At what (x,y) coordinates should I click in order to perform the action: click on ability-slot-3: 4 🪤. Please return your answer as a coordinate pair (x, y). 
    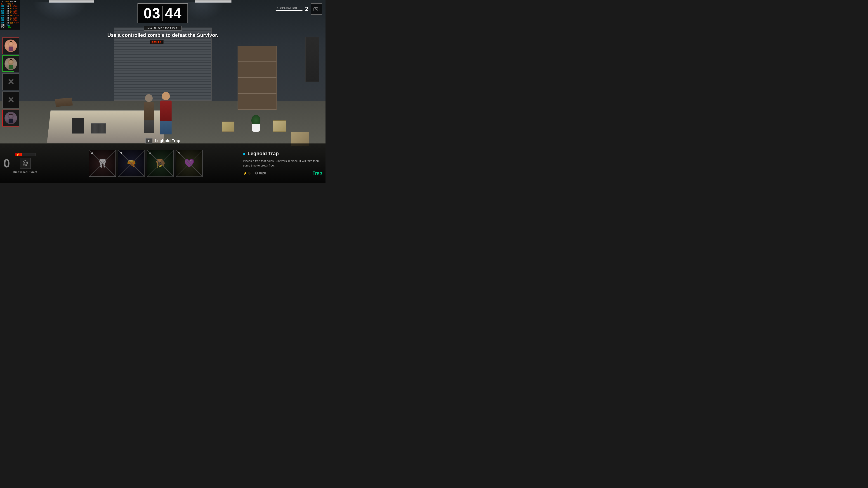
    Looking at the image, I should click on (160, 163).